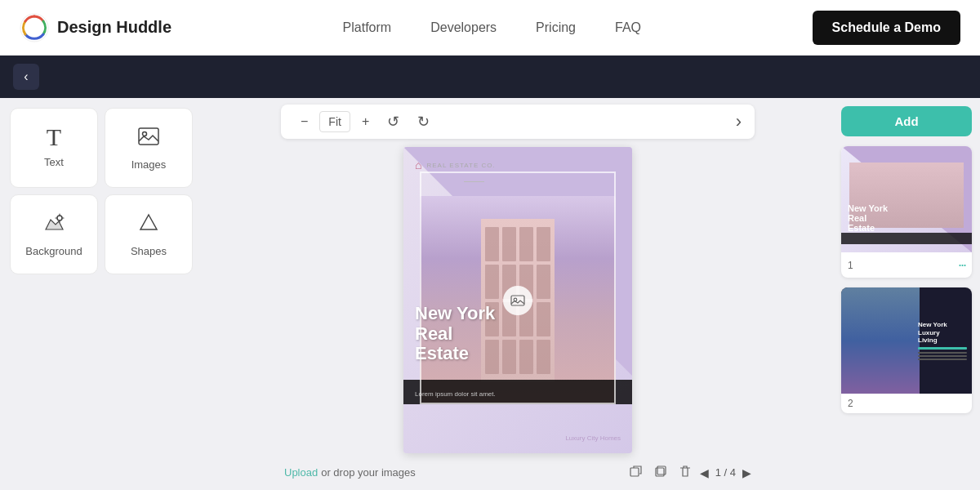  Describe the element at coordinates (54, 234) in the screenshot. I see `tool-background: Background` at that location.